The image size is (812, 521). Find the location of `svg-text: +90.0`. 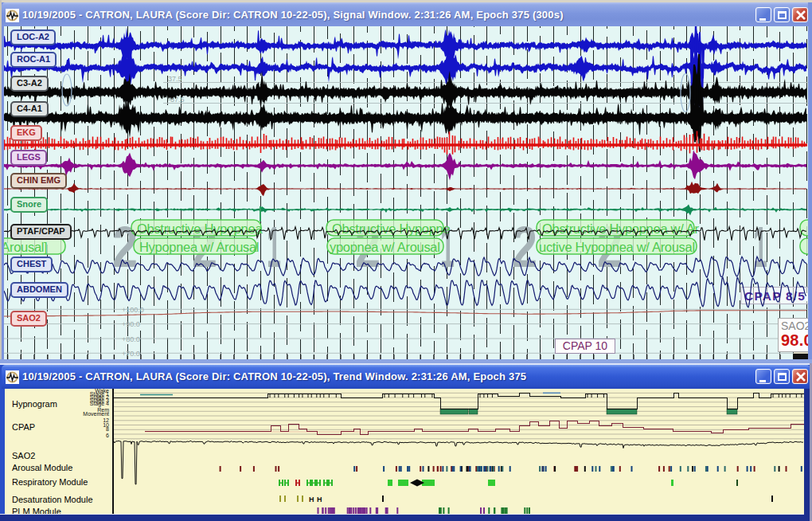

svg-text: +90.0 is located at coordinates (131, 324).